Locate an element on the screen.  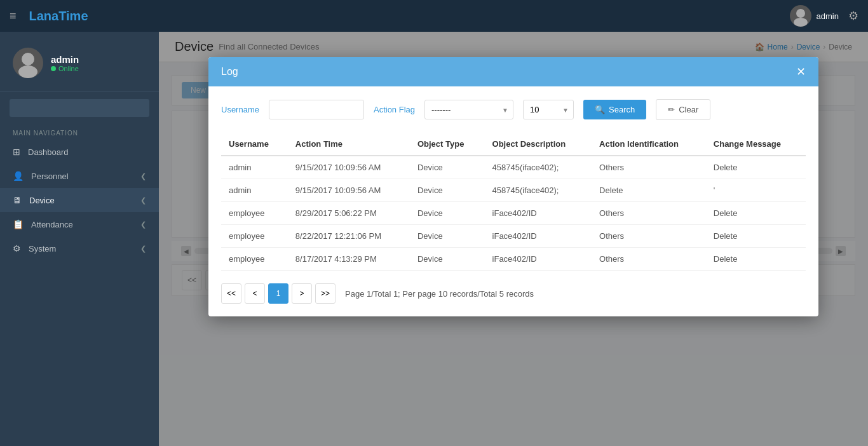
sidebar-item-label: Personnel is located at coordinates (50, 177).